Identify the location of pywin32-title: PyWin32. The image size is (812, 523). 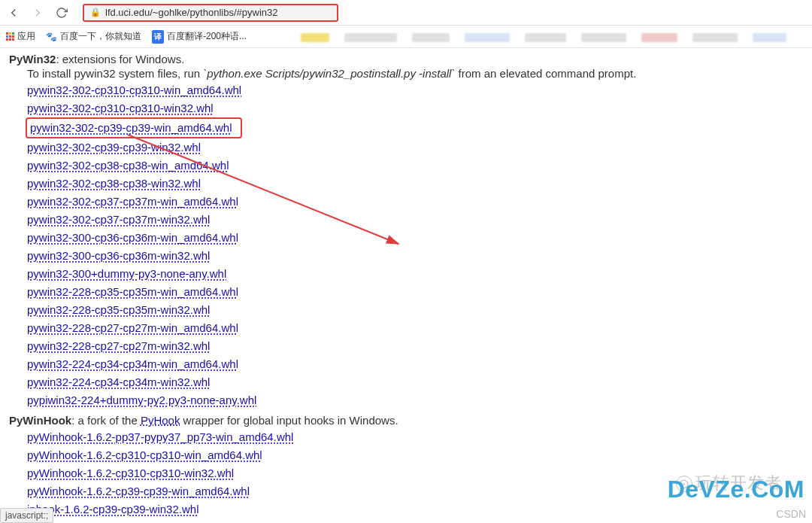
(32, 59).